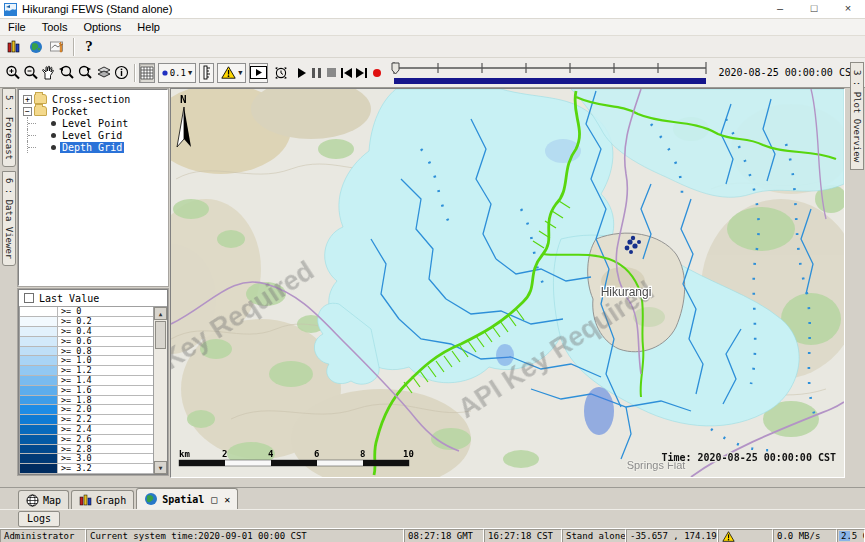 The width and height of the screenshot is (865, 542). What do you see at coordinates (187, 498) in the screenshot?
I see `tab-spatial: Spatial □ ✕` at bounding box center [187, 498].